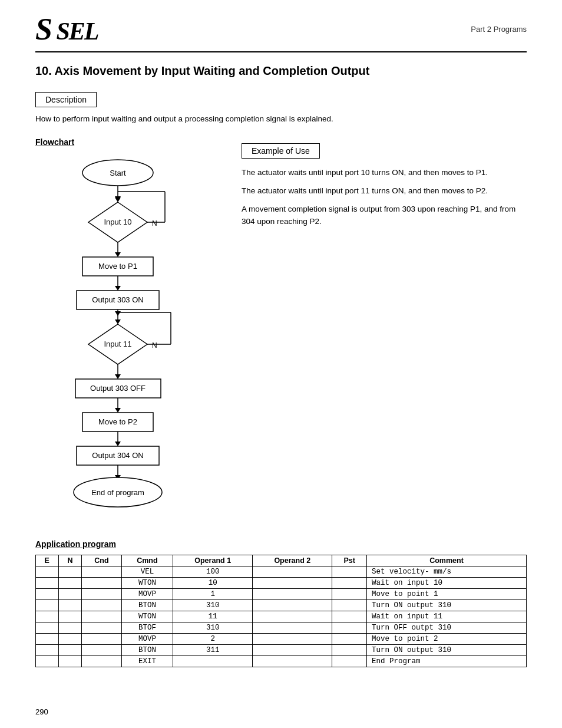 This screenshot has width=562, height=728. What do you see at coordinates (282, 606) in the screenshot?
I see `table-row: BTON310Turn ON output 310` at bounding box center [282, 606].